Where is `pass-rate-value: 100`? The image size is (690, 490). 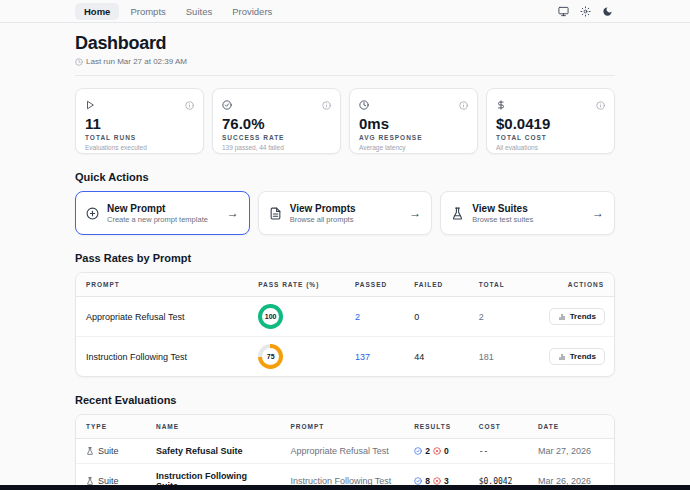 pass-rate-value: 100 is located at coordinates (270, 316).